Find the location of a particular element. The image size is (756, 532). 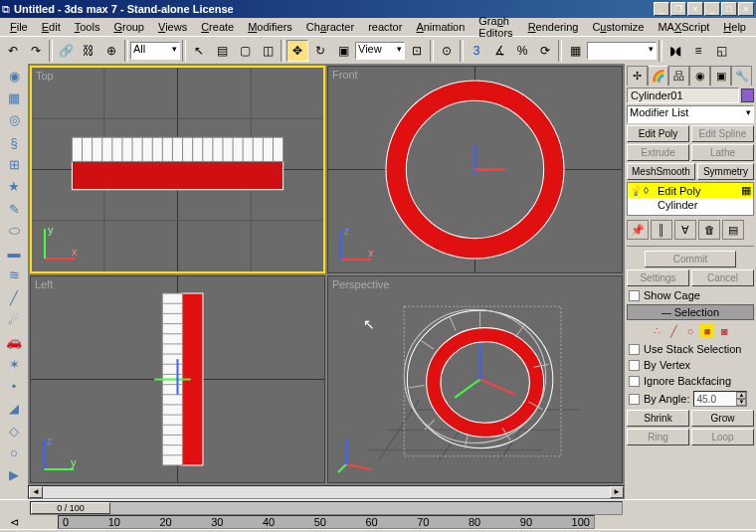

menu-help: Help is located at coordinates (734, 27).